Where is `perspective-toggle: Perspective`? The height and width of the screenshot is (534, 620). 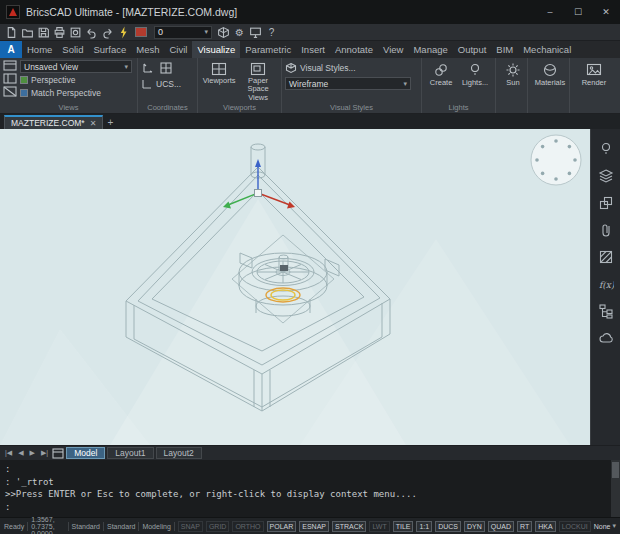
perspective-toggle: Perspective is located at coordinates (76, 80).